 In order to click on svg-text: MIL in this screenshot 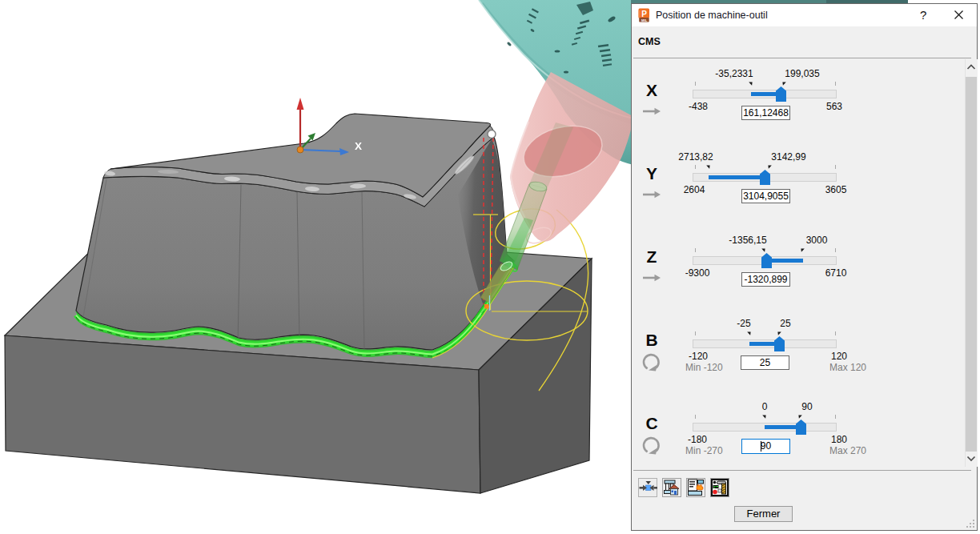, I will do `click(645, 19)`.